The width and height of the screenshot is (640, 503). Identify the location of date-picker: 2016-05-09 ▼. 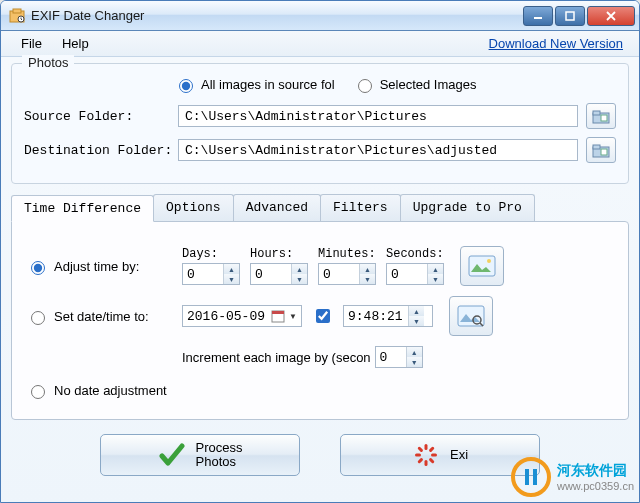
(242, 316).